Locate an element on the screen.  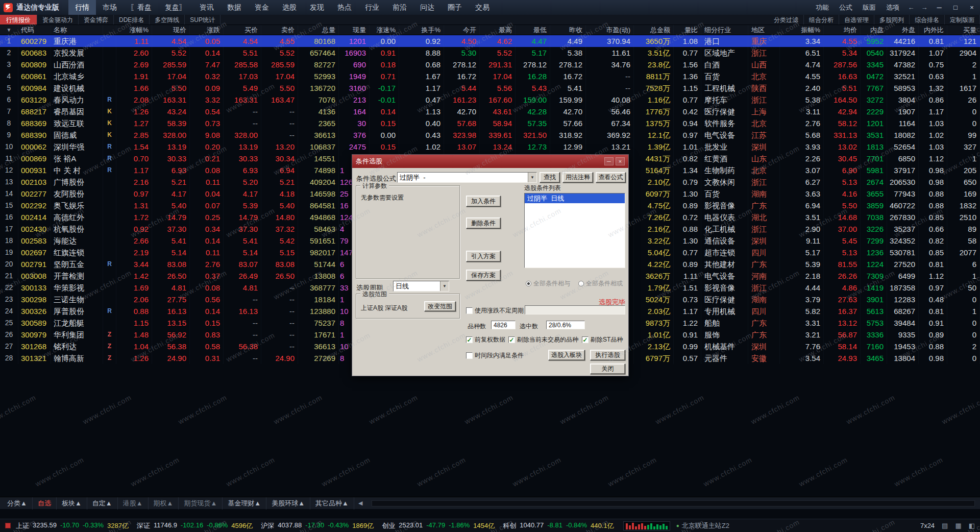
menu-item-1: 市场 is located at coordinates (110, 7).